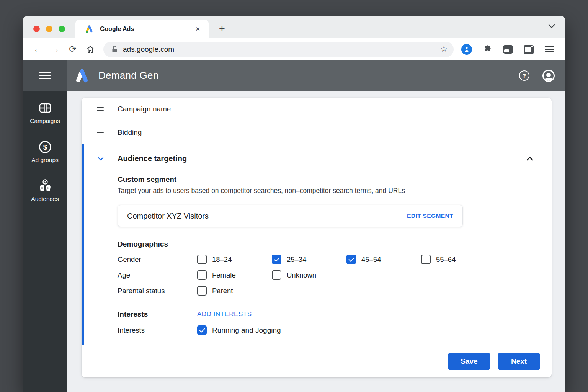 This screenshot has height=392, width=588. What do you see at coordinates (552, 26) in the screenshot?
I see `tab-search-chevron-icon` at bounding box center [552, 26].